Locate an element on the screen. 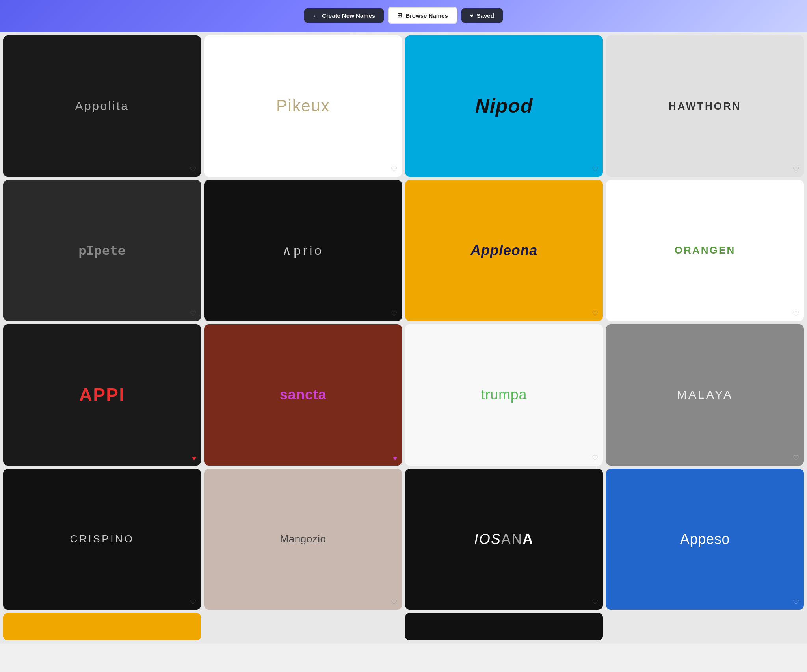 The width and height of the screenshot is (807, 672). card-name-appi: APPI is located at coordinates (102, 395).